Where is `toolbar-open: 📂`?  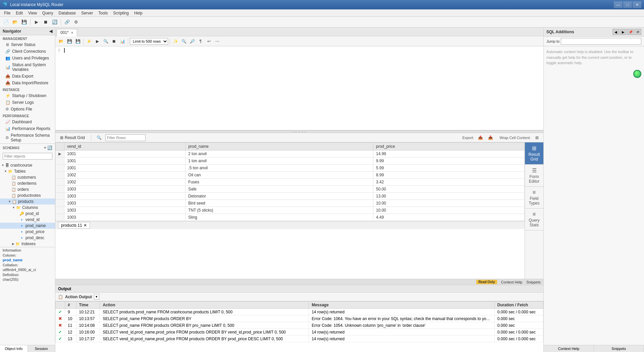
toolbar-open: 📂 is located at coordinates (15, 22).